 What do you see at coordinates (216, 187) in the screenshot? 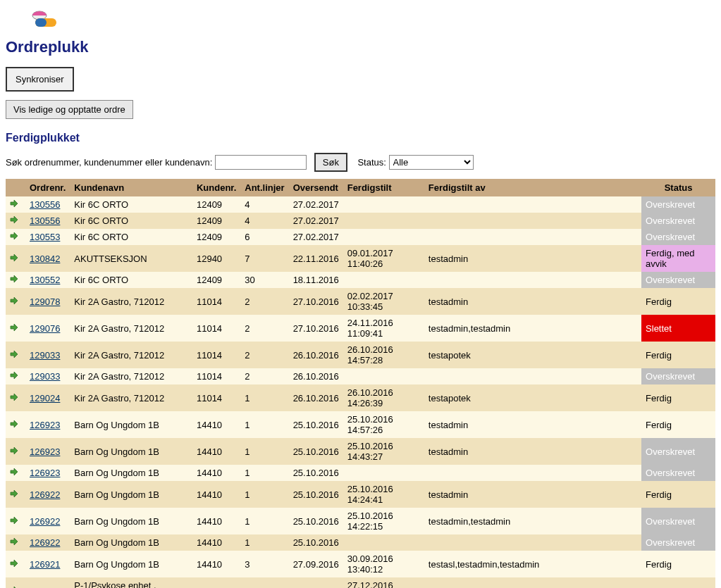
I see `col-kundenr: Kundenr.` at bounding box center [216, 187].